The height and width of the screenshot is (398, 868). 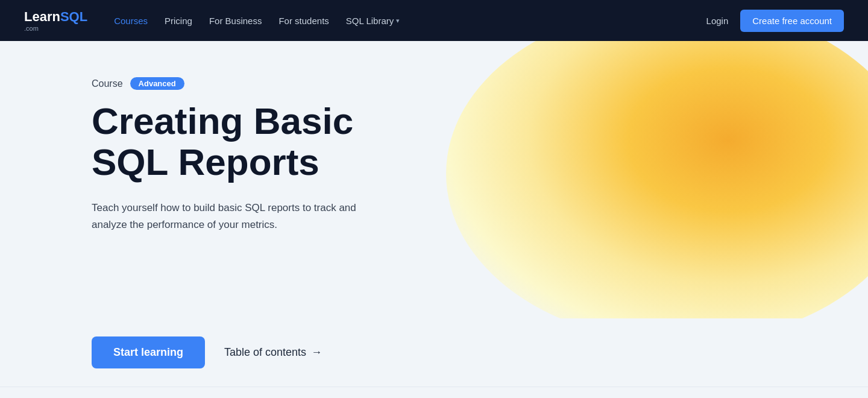 What do you see at coordinates (157, 83) in the screenshot?
I see `advanced-badge: Advanced` at bounding box center [157, 83].